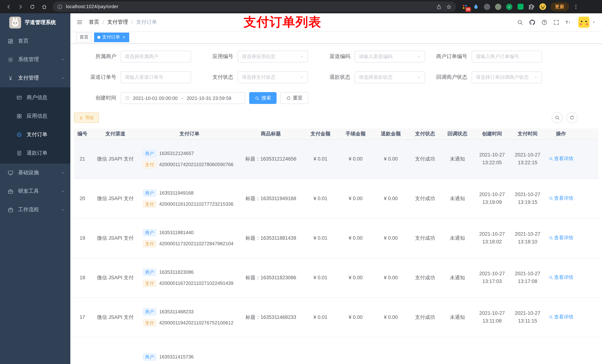  Describe the element at coordinates (390, 77) in the screenshot. I see `filter-refund-status-select: 请选择退款状态` at that location.